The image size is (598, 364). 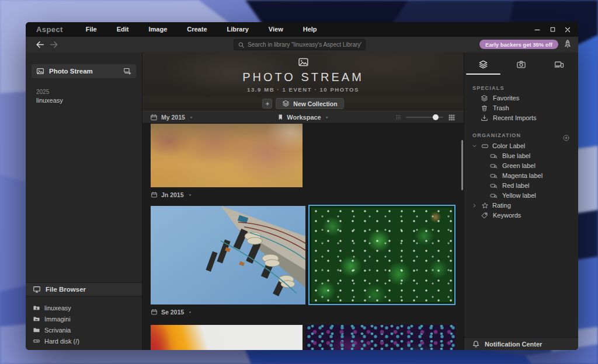 What do you see at coordinates (300, 44) in the screenshot?
I see `search-box` at bounding box center [300, 44].